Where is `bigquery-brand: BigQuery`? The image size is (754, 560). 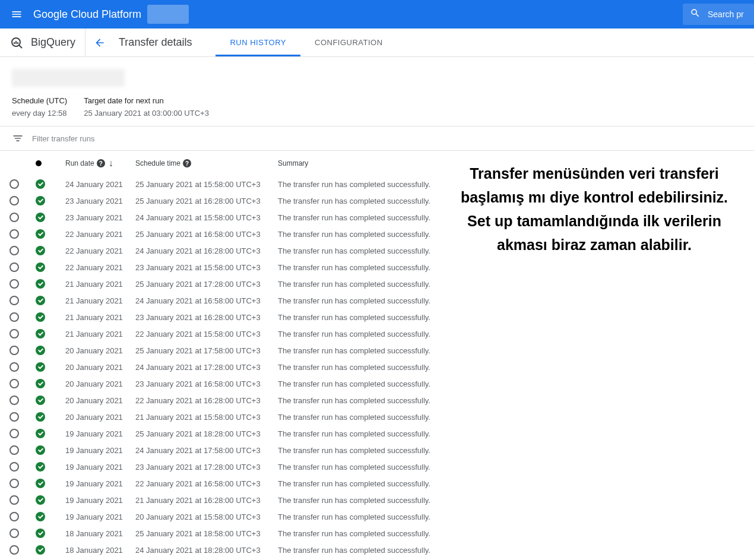 bigquery-brand: BigQuery is located at coordinates (43, 43).